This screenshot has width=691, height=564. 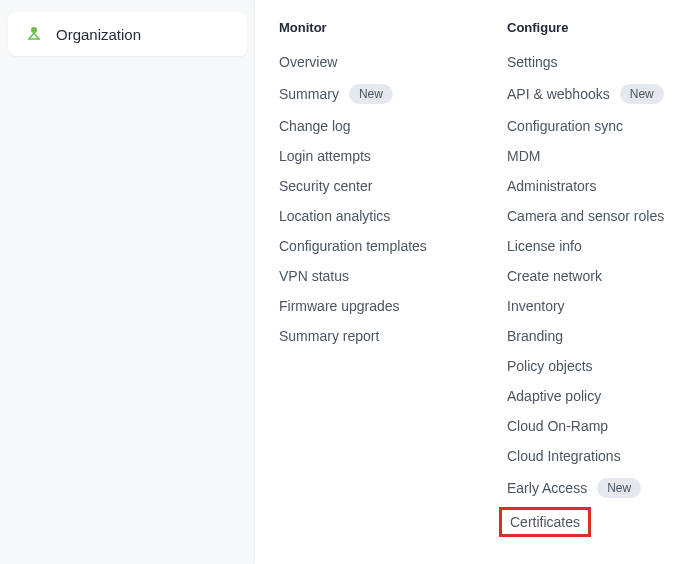 What do you see at coordinates (587, 126) in the screenshot?
I see `configure-item-configuration-sync: Configuration sync` at bounding box center [587, 126].